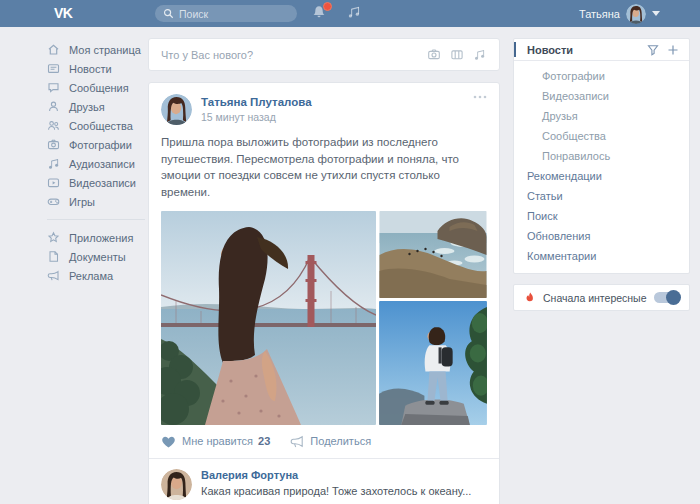 This screenshot has height=504, width=700. Describe the element at coordinates (666, 298) in the screenshot. I see `interesting-first-toggle` at that location.